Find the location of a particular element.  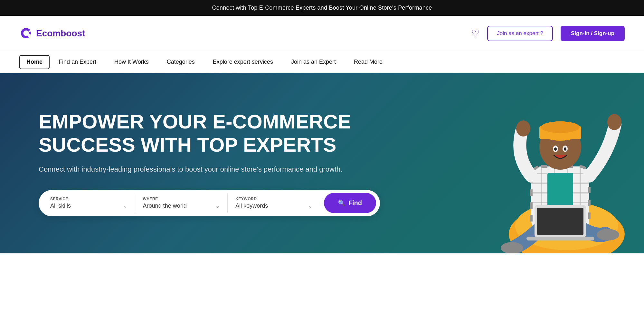

nav-item-find-expert: Find an Expert is located at coordinates (77, 62).